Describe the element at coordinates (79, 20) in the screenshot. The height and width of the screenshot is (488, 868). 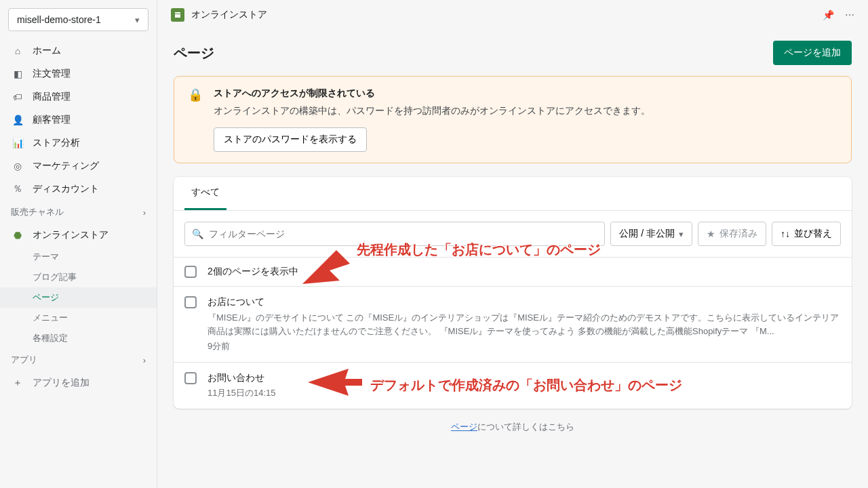
I see `store-selector: misell-demo-store-1 ▾` at that location.